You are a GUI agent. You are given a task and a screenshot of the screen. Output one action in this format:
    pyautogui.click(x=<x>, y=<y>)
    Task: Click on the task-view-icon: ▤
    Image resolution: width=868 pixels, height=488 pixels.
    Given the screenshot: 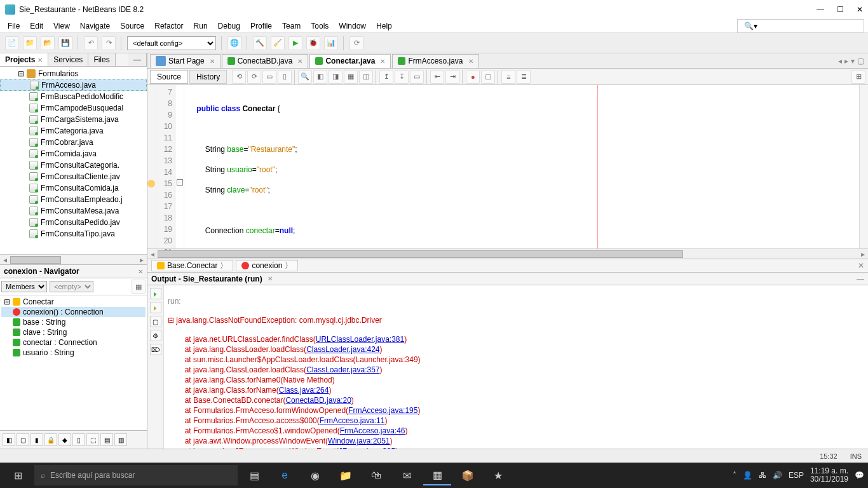 What is the action you would take?
    pyautogui.click(x=254, y=475)
    